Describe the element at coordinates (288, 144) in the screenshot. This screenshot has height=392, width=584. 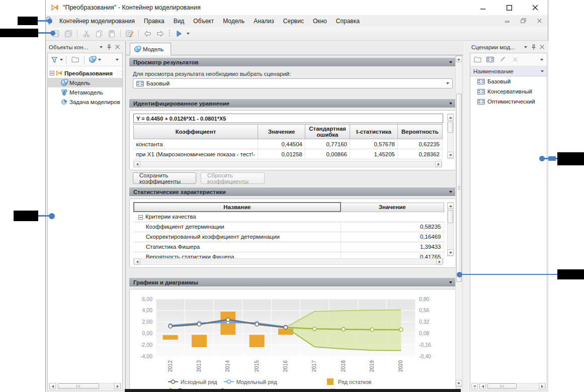
I see `table-row: константа0,44504 0,771600,57678 0,62235` at that location.